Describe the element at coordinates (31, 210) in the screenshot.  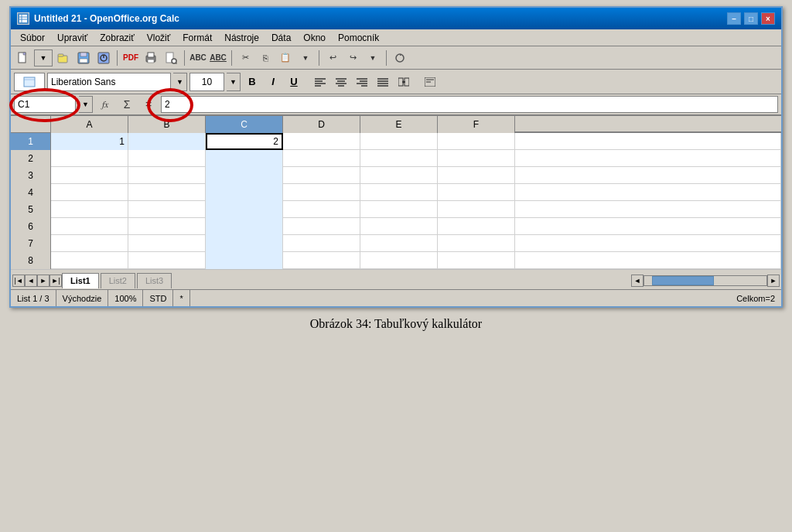
I see `row-header-5: 5` at that location.